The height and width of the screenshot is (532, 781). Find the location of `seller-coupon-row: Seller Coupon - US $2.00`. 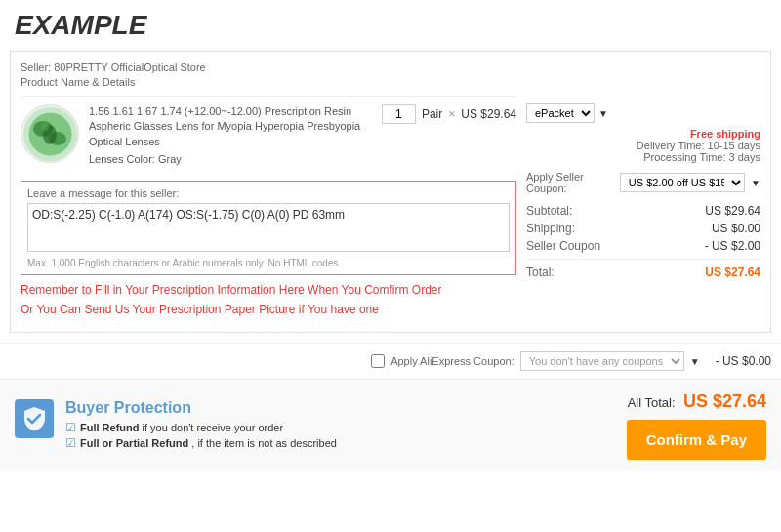

seller-coupon-row: Seller Coupon - US $2.00 is located at coordinates (643, 246).